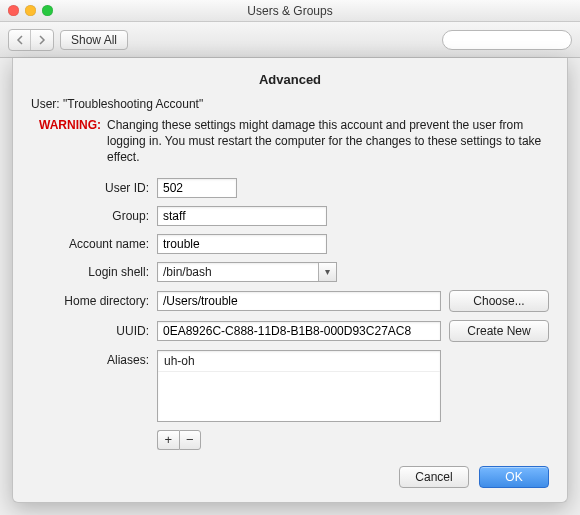  I want to click on sheet-footer: Cancel OK, so click(290, 477).